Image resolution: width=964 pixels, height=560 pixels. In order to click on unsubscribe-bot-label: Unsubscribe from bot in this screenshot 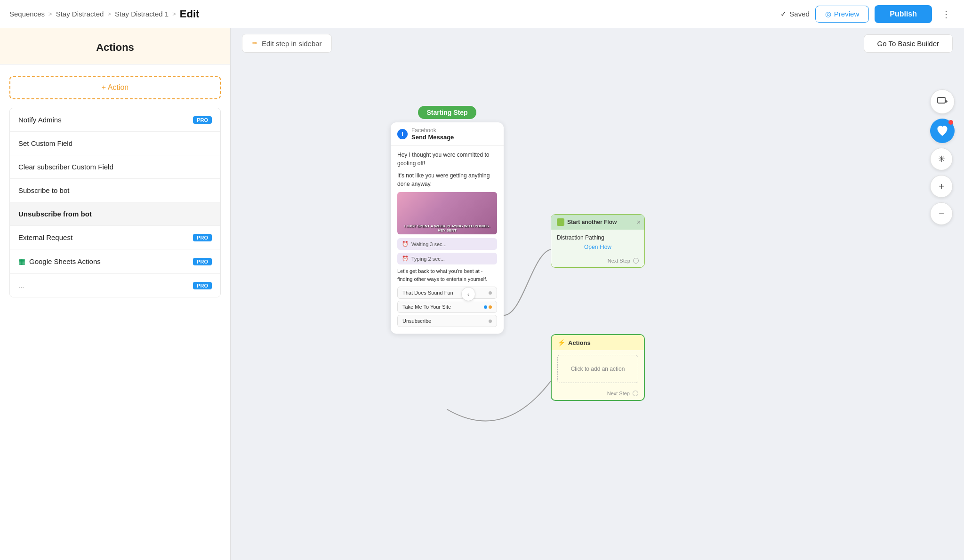, I will do `click(55, 214)`.